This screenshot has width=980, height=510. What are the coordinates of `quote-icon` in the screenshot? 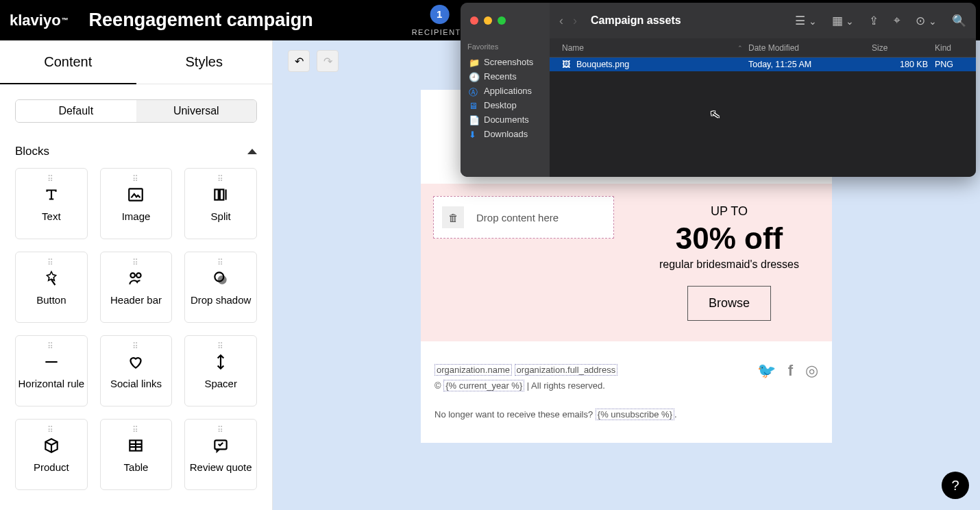 It's located at (221, 446).